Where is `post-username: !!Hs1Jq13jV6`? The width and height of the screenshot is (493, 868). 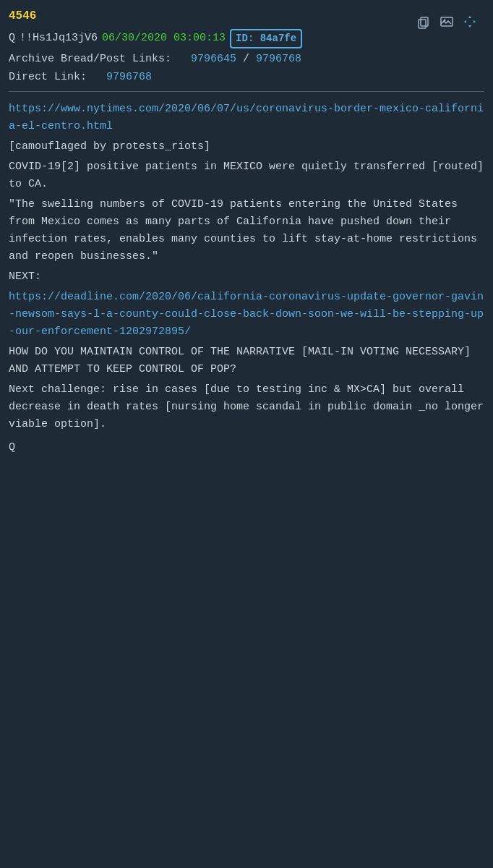 post-username: !!Hs1Jq13jV6 is located at coordinates (59, 39).